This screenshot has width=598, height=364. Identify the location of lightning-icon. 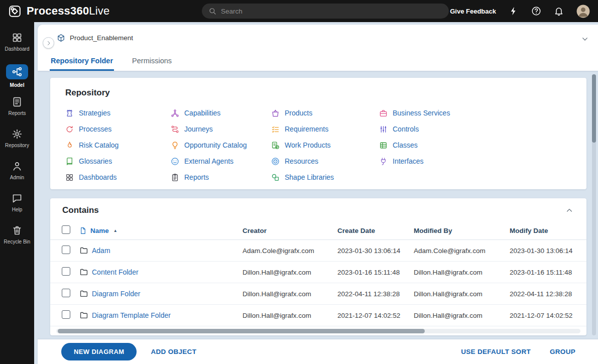
(514, 11).